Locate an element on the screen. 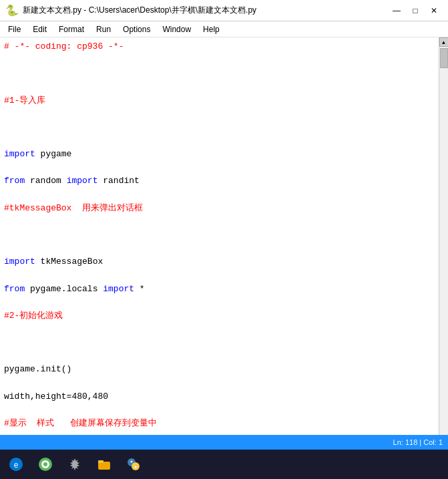 This screenshot has height=479, width=448. menu-window: Window is located at coordinates (176, 29).